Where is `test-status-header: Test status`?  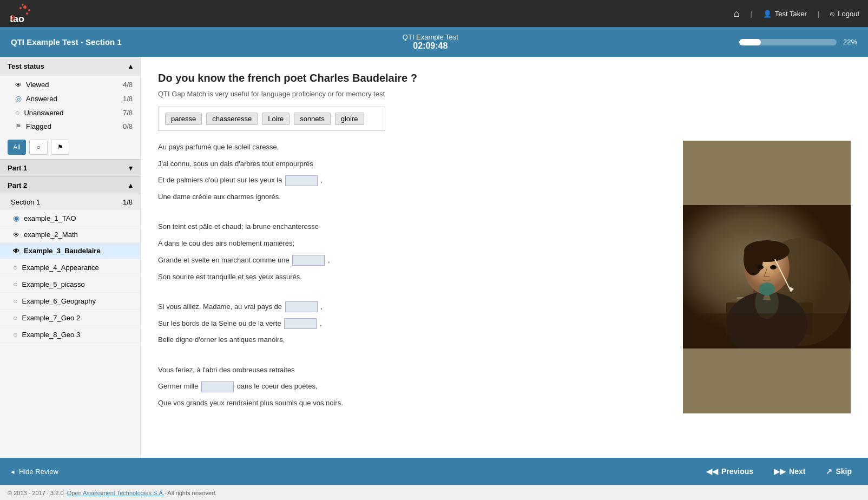 test-status-header: Test status is located at coordinates (70, 66).